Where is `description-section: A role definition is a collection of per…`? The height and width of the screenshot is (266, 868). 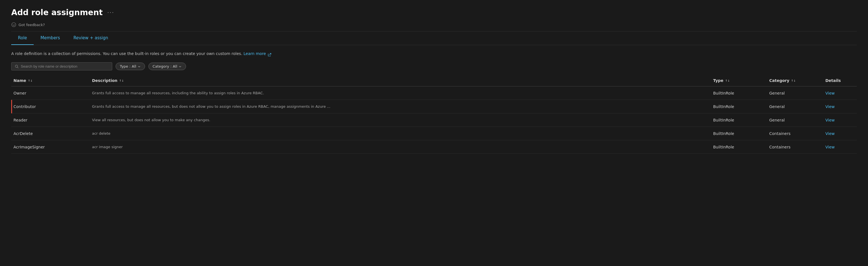
description-section: A role definition is a collection of per… is located at coordinates (434, 54).